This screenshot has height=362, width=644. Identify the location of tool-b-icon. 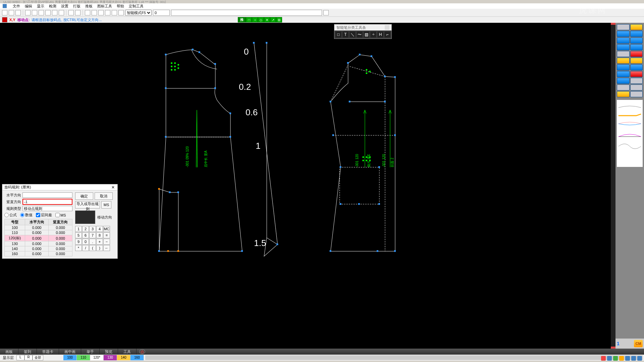
(108, 13).